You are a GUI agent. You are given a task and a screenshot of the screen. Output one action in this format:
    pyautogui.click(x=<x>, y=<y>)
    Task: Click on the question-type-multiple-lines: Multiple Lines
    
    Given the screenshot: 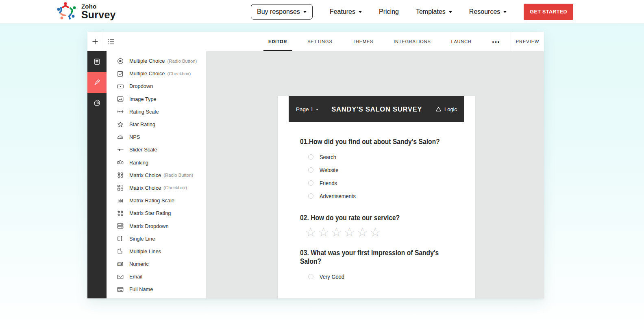 What is the action you would take?
    pyautogui.click(x=156, y=252)
    